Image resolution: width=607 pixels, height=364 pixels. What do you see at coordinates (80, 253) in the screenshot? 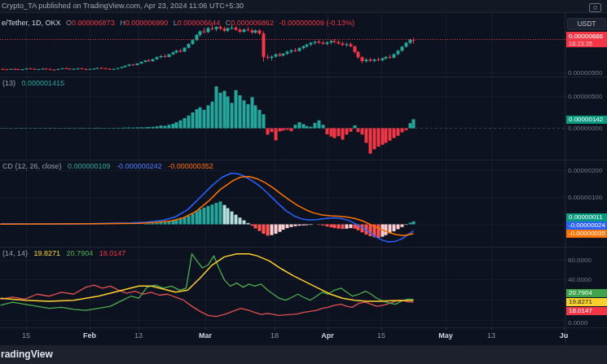
I see `stoch-green-value: 20.7904` at bounding box center [80, 253].